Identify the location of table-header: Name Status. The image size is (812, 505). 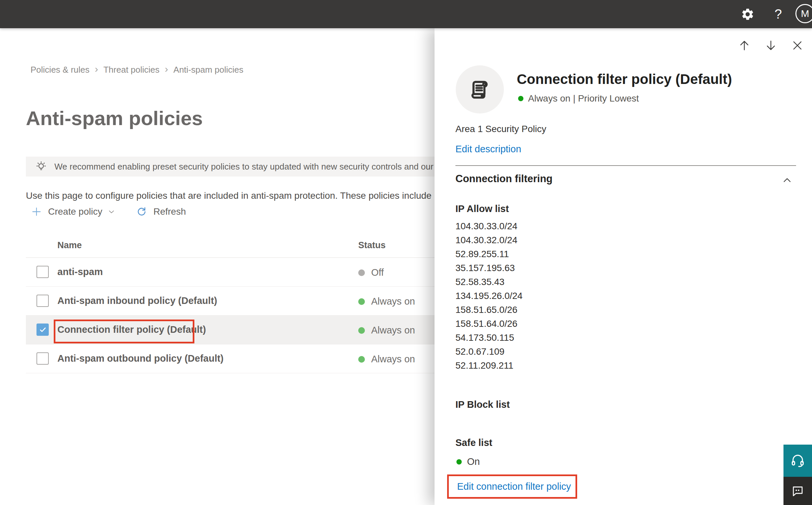
(230, 246).